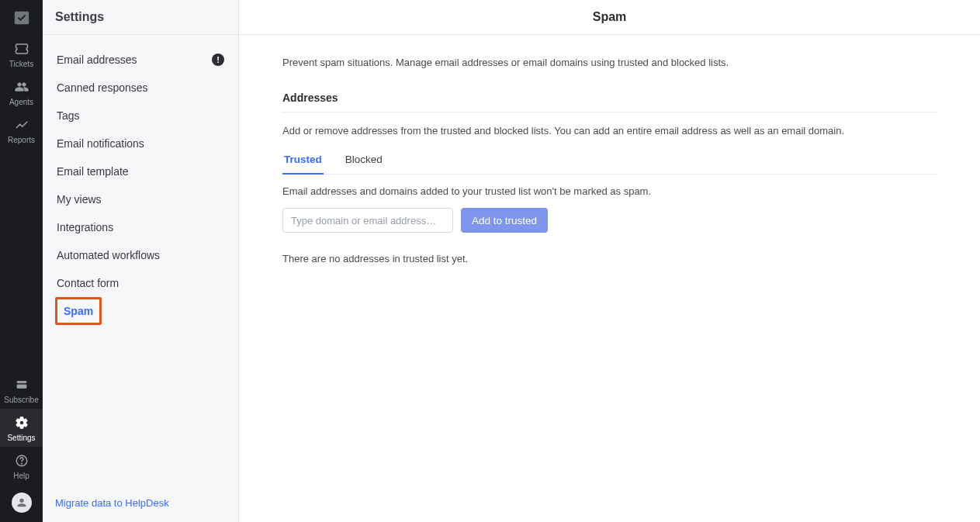 The width and height of the screenshot is (980, 522). Describe the element at coordinates (140, 255) in the screenshot. I see `settings-item-automated-workflows: Automated workflows` at that location.